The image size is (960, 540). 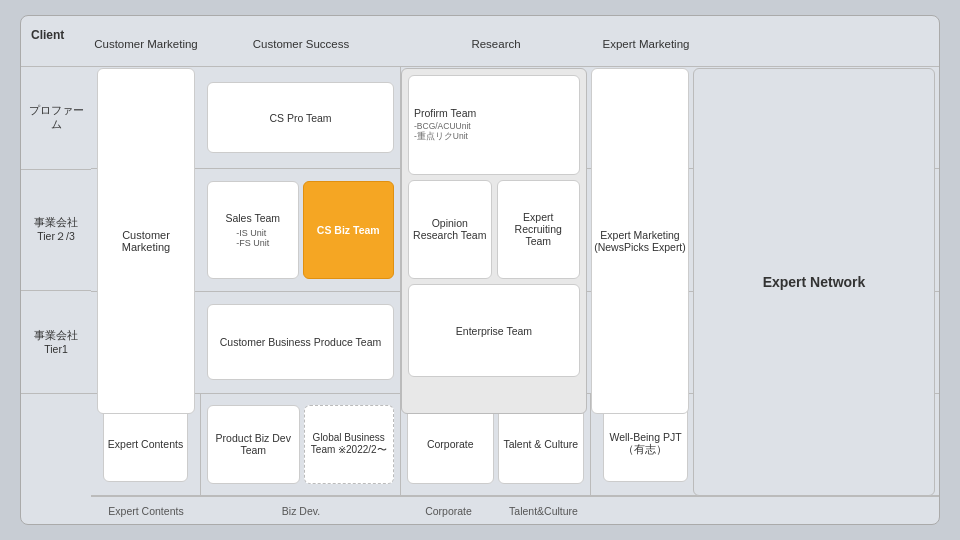 I want to click on customer-biz-produce-card: Customer Business Produce Team, so click(x=300, y=342).